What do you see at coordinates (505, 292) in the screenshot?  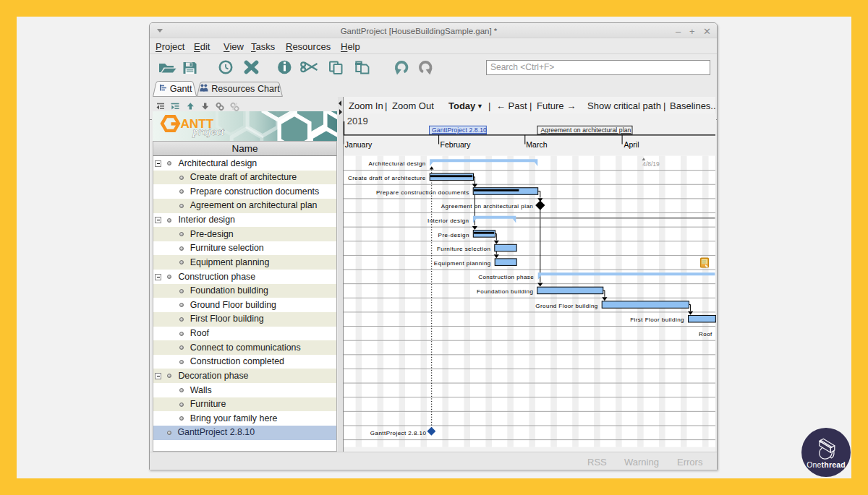 I see `svg-text: Foundation building` at bounding box center [505, 292].